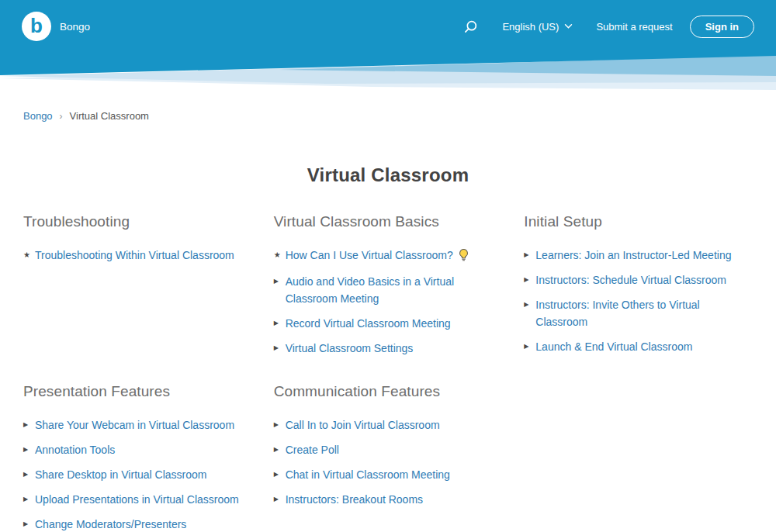 The image size is (776, 532). What do you see at coordinates (388, 116) in the screenshot?
I see `breadcrumb: Bongo › Virtual Classroom` at bounding box center [388, 116].